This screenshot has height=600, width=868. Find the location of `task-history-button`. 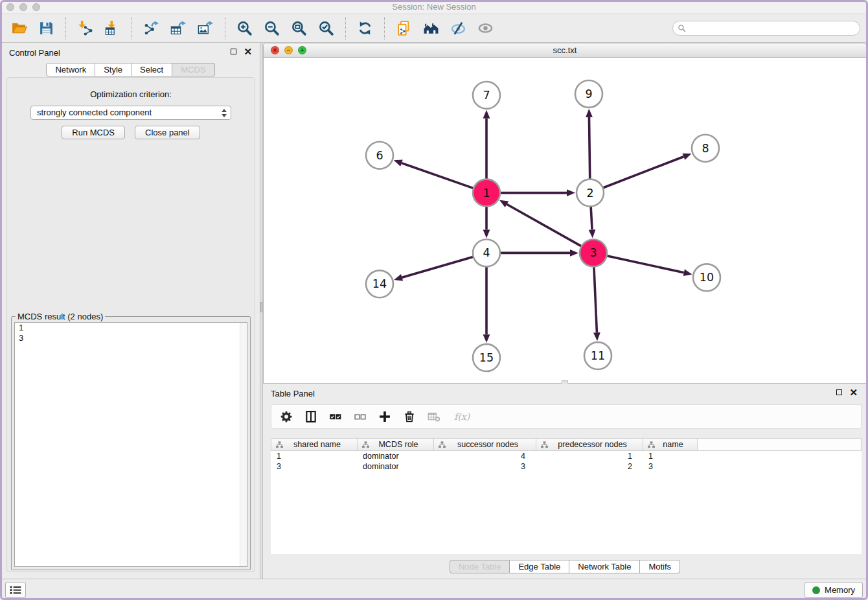

task-history-button is located at coordinates (16, 590).